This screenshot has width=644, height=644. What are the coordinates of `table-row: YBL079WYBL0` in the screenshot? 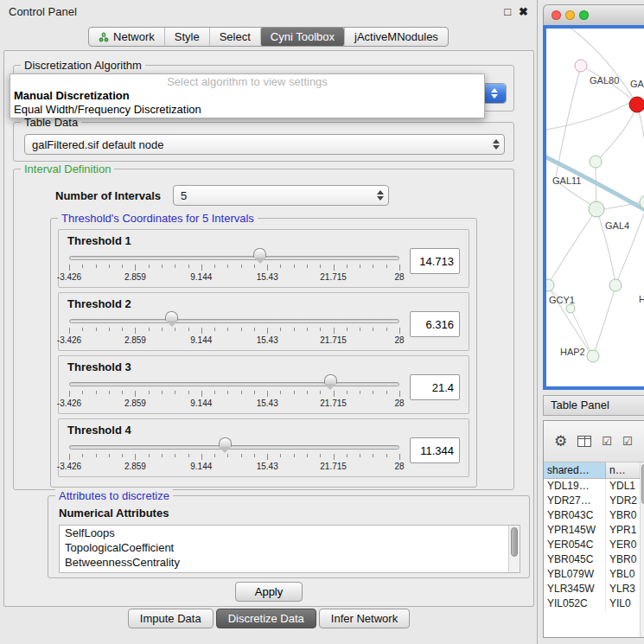 It's located at (594, 574).